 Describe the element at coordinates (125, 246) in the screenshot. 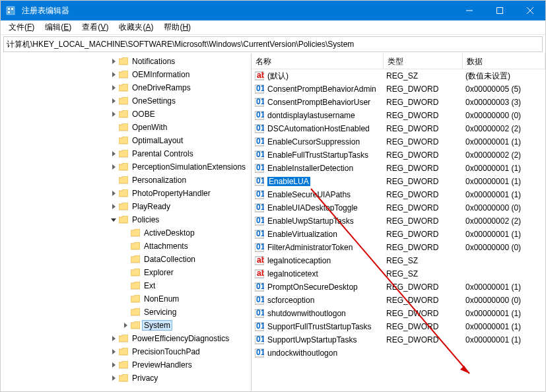

I see `tree-item: Attachments` at that location.